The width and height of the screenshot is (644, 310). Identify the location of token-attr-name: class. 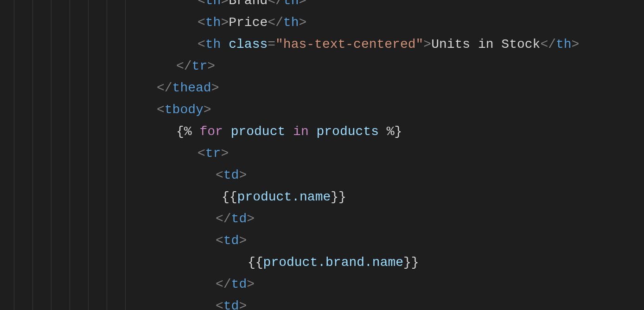
(248, 45).